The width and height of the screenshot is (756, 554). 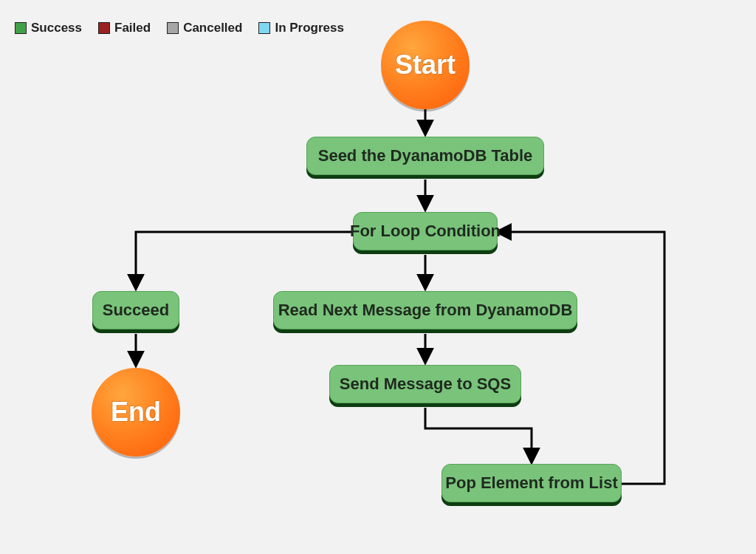 What do you see at coordinates (136, 412) in the screenshot?
I see `node-end: End` at bounding box center [136, 412].